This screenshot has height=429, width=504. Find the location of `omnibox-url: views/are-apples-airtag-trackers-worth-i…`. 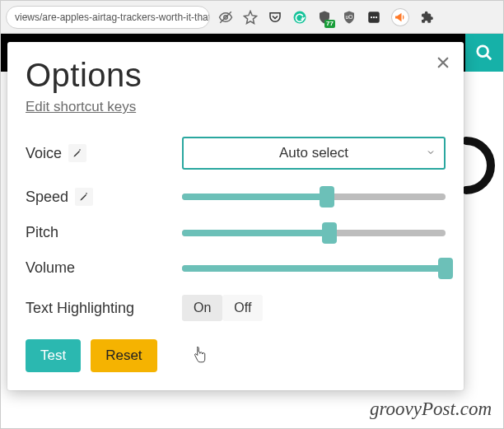

omnibox-url: views/are-apples-airtag-trackers-worth-i… is located at coordinates (112, 17).